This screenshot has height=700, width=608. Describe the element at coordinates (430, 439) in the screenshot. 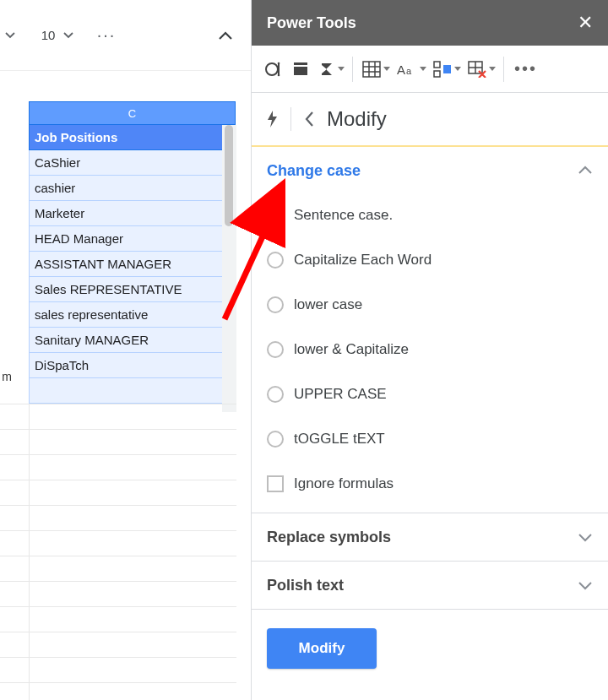

I see `radio-toggle-text: tOGGLE tEXT` at that location.